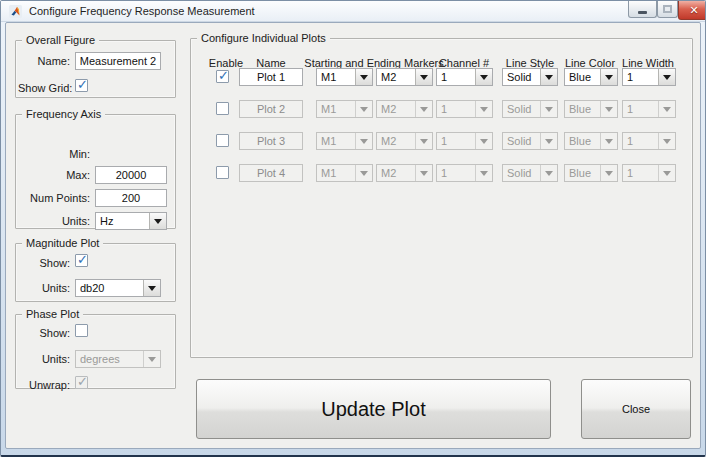  What do you see at coordinates (44, 61) in the screenshot?
I see `name-label: Name:` at bounding box center [44, 61].